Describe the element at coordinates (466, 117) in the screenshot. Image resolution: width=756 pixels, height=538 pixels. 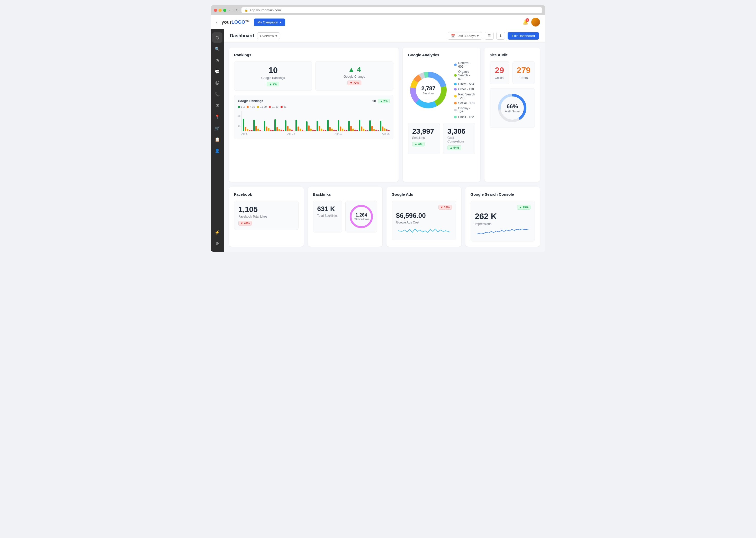
I see `email-label: Email - 122` at that location.